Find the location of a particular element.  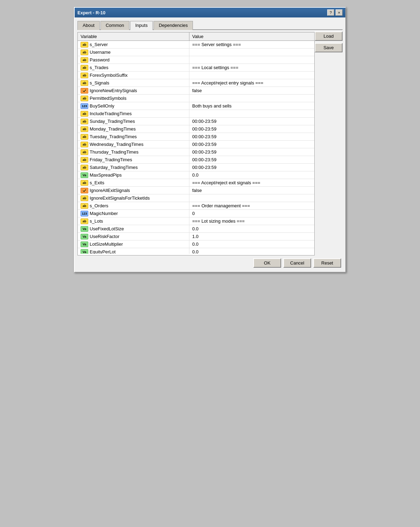

table-row: abs_Trades=== Local settings === is located at coordinates (196, 68).